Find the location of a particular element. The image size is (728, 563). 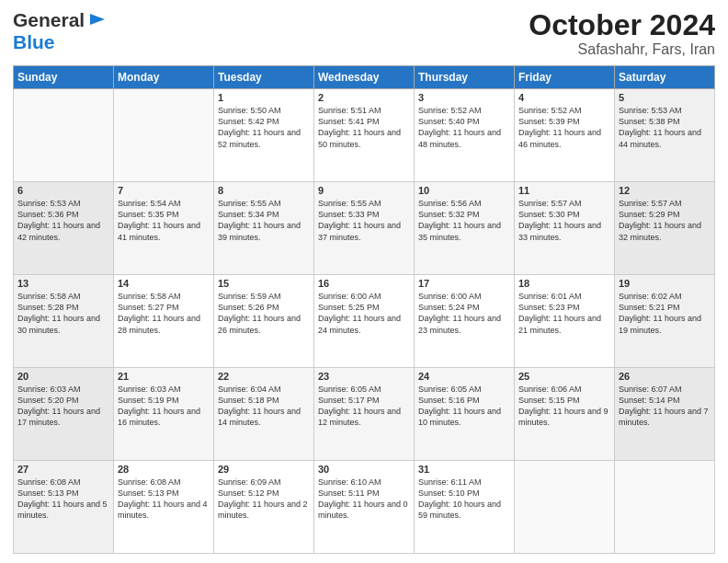

logo-flag-icon is located at coordinates (97, 20).